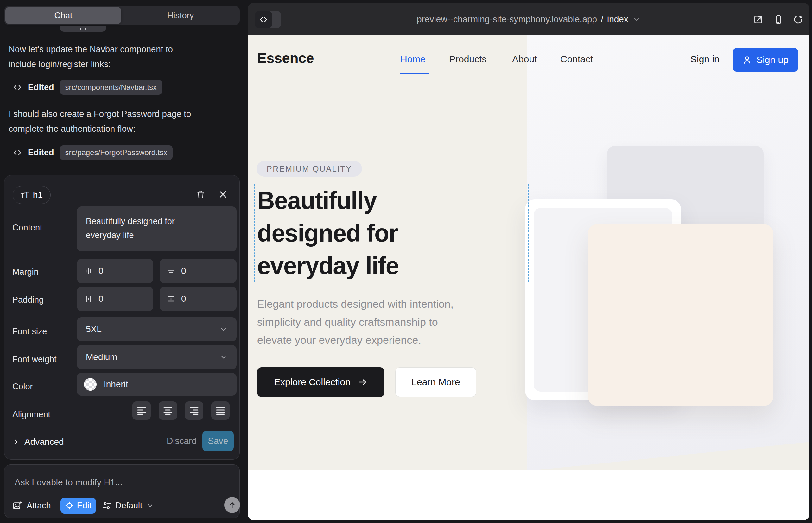 This screenshot has width=812, height=523. I want to click on close-inspector-button, so click(223, 194).